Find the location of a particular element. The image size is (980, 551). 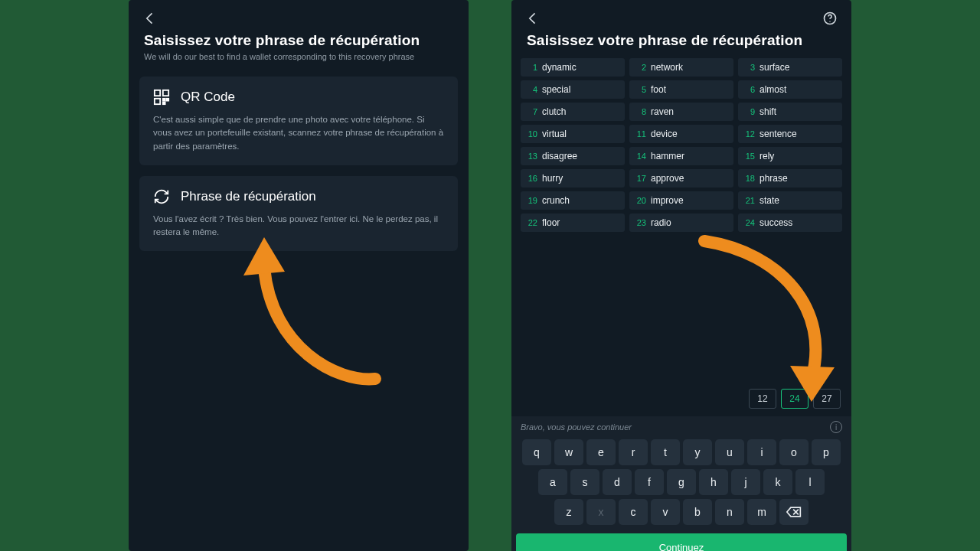

word-count-option: 27 is located at coordinates (827, 399).